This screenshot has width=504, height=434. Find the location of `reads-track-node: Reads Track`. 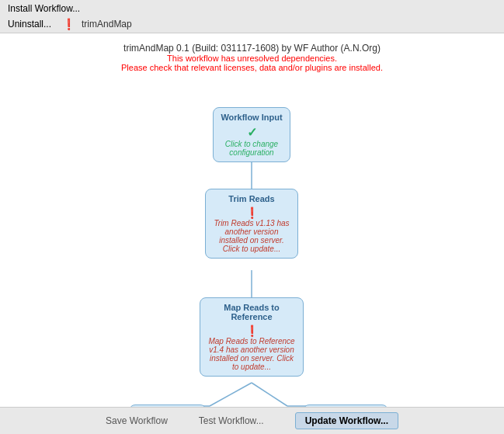

reads-track-node: Reads Track is located at coordinates (168, 405).